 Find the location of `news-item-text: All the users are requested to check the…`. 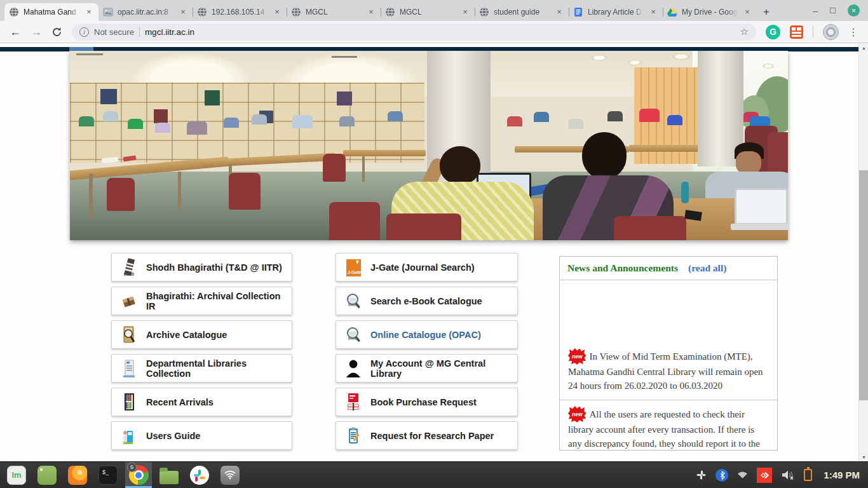

news-item-text: All the users are requested to check the… is located at coordinates (664, 429).